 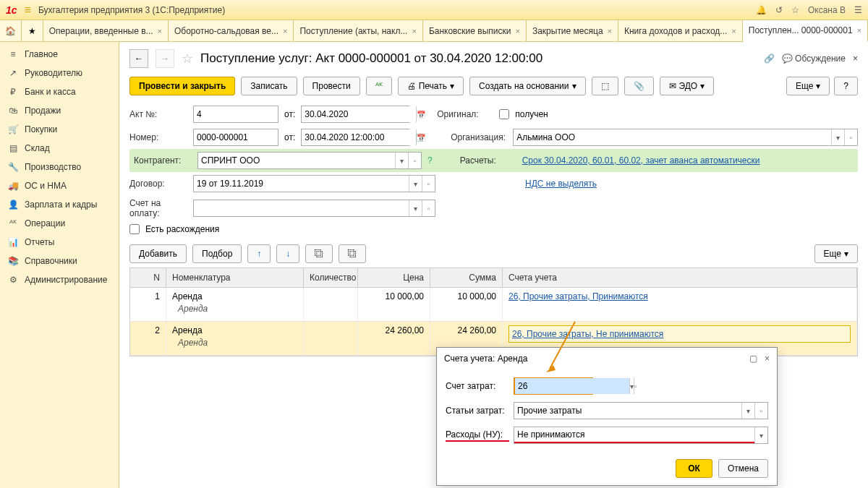 I want to click on nds-link: НДС не выделять, so click(x=561, y=184).